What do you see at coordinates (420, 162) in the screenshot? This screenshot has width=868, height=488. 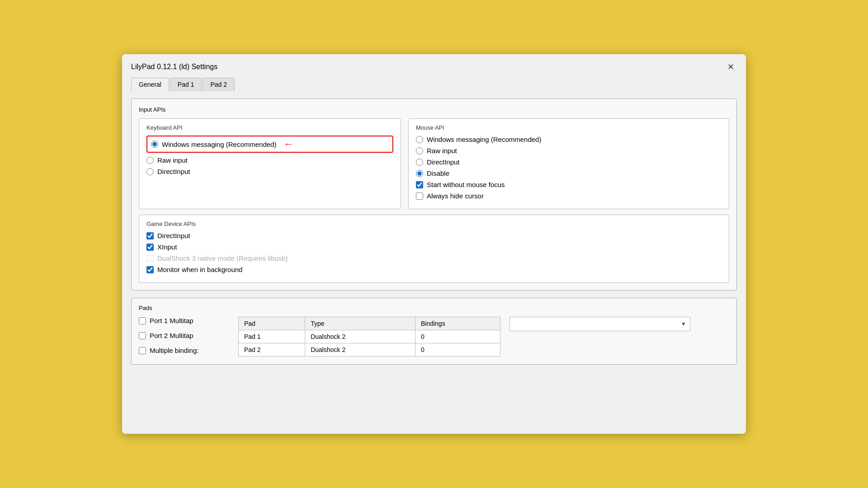 I see `mouse-directinput-radio` at bounding box center [420, 162].